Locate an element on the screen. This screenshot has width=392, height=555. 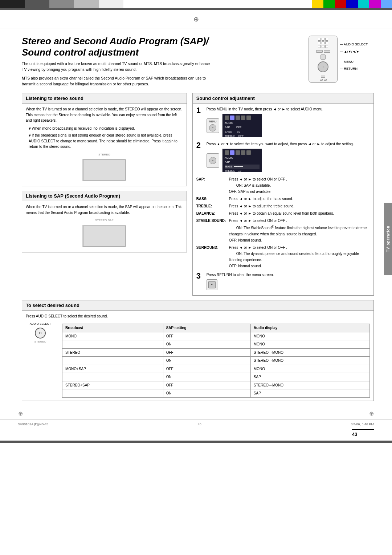
cell-broadcast: STEREO is located at coordinates (113, 352).